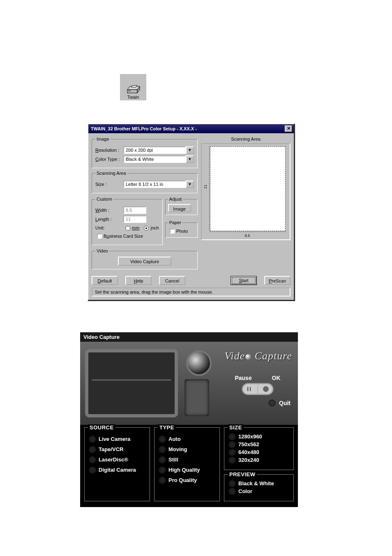 The width and height of the screenshot is (392, 556). What do you see at coordinates (103, 139) in the screenshot?
I see `image-group-label: Image` at bounding box center [103, 139].